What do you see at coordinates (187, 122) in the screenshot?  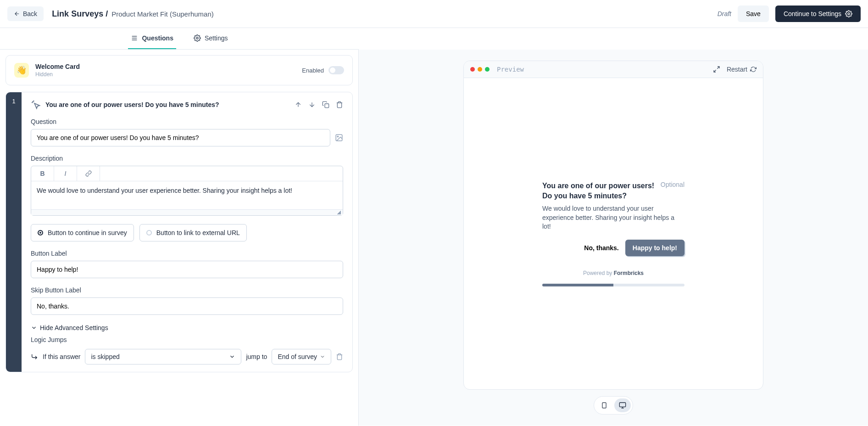 I see `question-field-label: Question` at bounding box center [187, 122].